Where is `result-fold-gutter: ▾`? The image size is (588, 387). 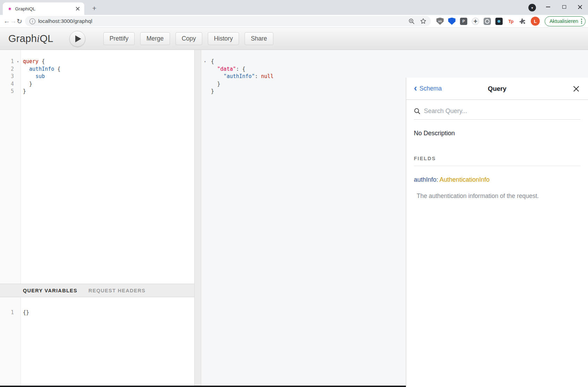 result-fold-gutter: ▾ is located at coordinates (205, 218).